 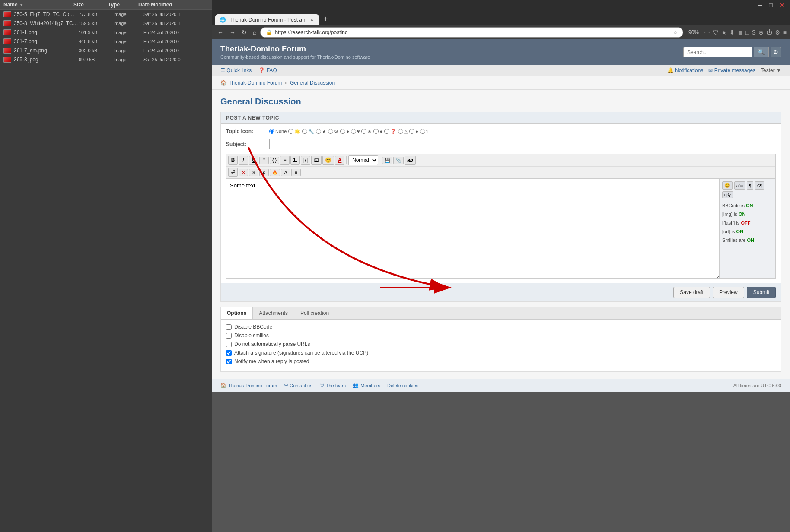 What do you see at coordinates (106, 15) in the screenshot?
I see `file-row: 350-5_Fig7_TD_TC_Comparison2.png 773.8 k…` at bounding box center [106, 15].